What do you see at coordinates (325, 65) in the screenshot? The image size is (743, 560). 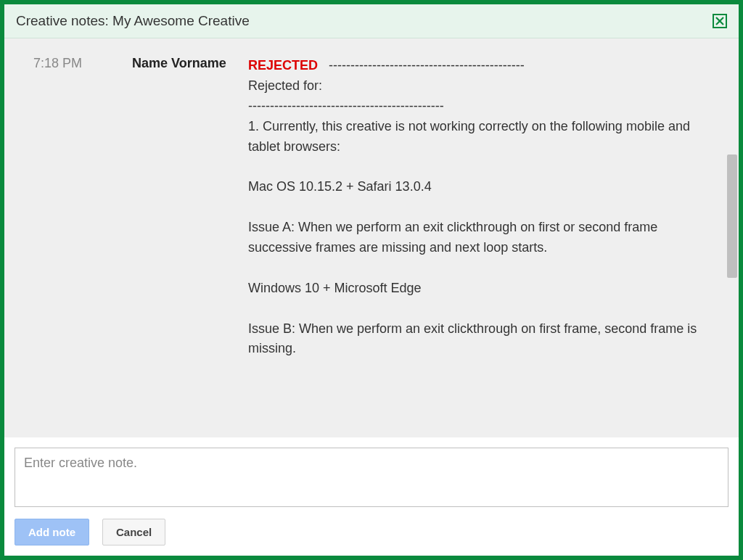 I see `separator-line` at bounding box center [325, 65].